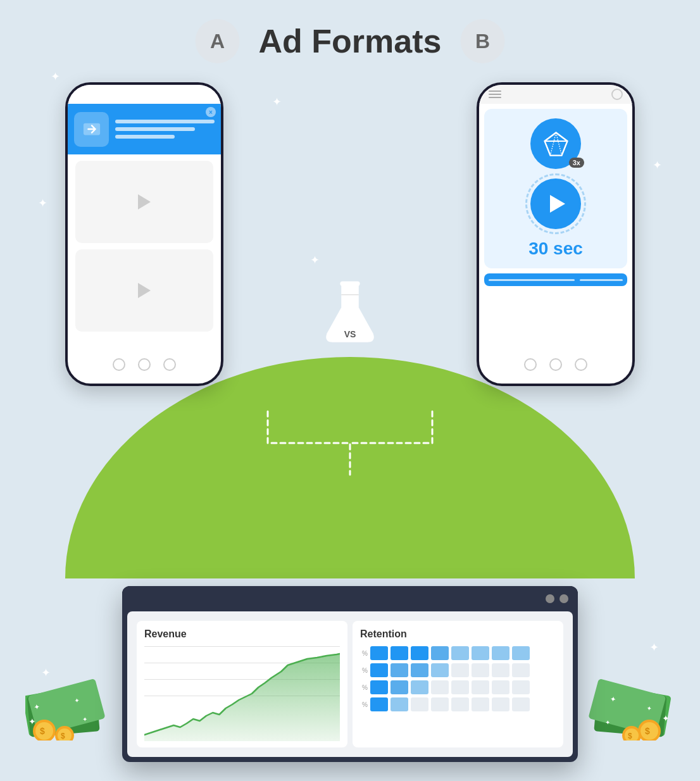 The height and width of the screenshot is (781, 700). I want to click on diamond-badge: 3x, so click(556, 144).